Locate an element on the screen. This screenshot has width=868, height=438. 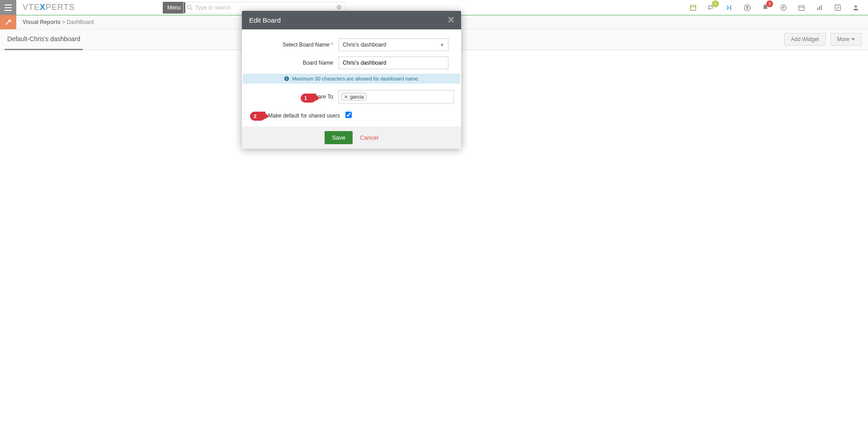
modal-header: Edit Board is located at coordinates (352, 20).